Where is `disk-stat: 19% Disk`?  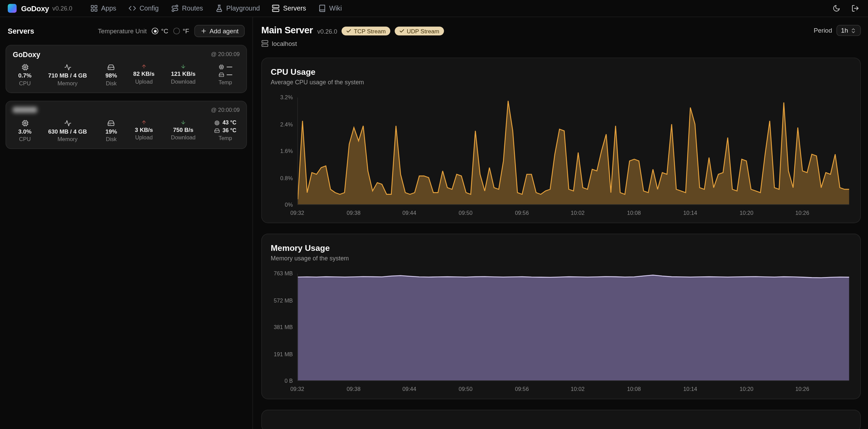
disk-stat: 19% Disk is located at coordinates (111, 131).